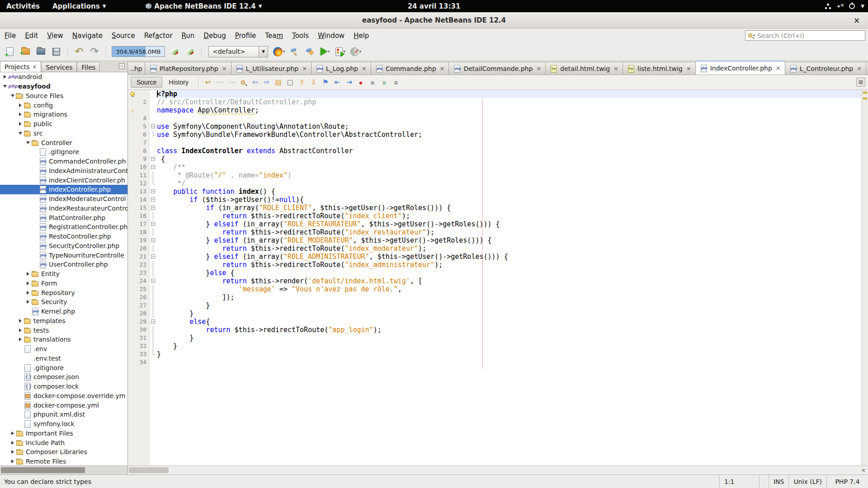 The width and height of the screenshot is (868, 488). I want to click on tree-item: src, so click(64, 134).